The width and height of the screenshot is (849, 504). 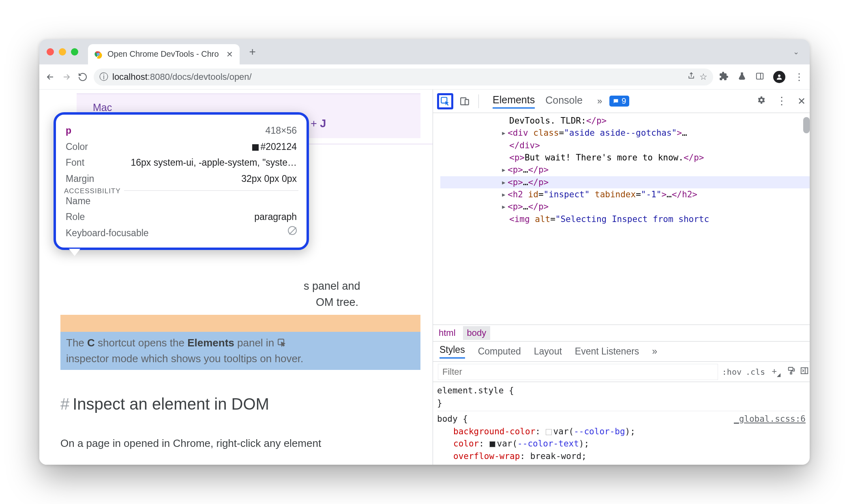 I want to click on paragraph-text: On a page in opened in Chrome, right-cli…, so click(x=240, y=443).